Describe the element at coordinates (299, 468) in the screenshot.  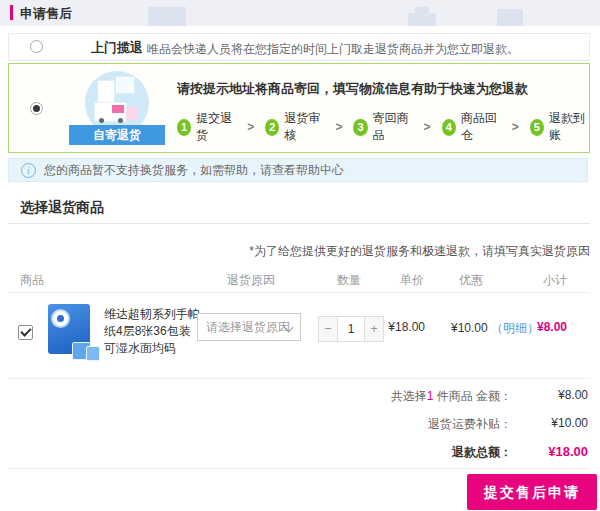
I see `footer-divider` at that location.